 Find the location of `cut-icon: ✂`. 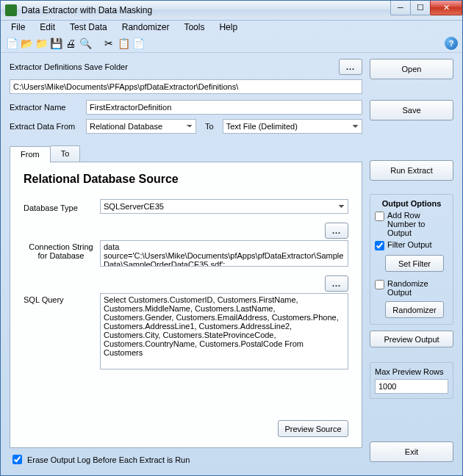

cut-icon: ✂ is located at coordinates (109, 43).